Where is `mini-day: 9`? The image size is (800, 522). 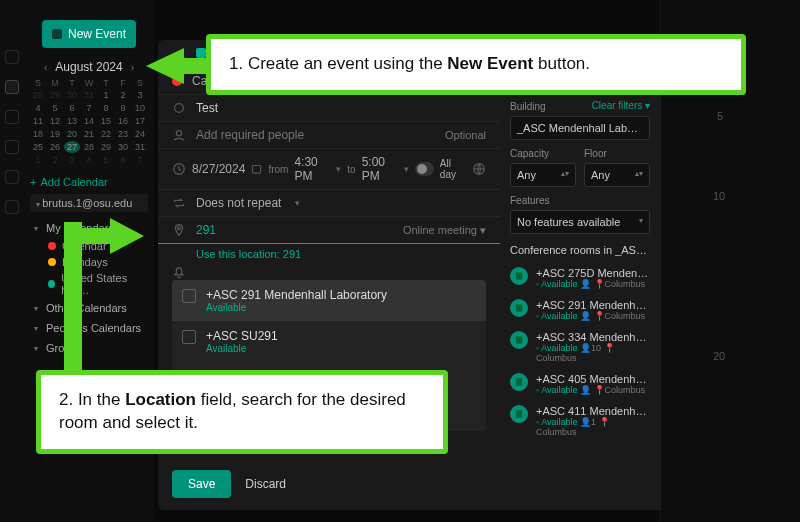 mini-day: 9 is located at coordinates (123, 108).